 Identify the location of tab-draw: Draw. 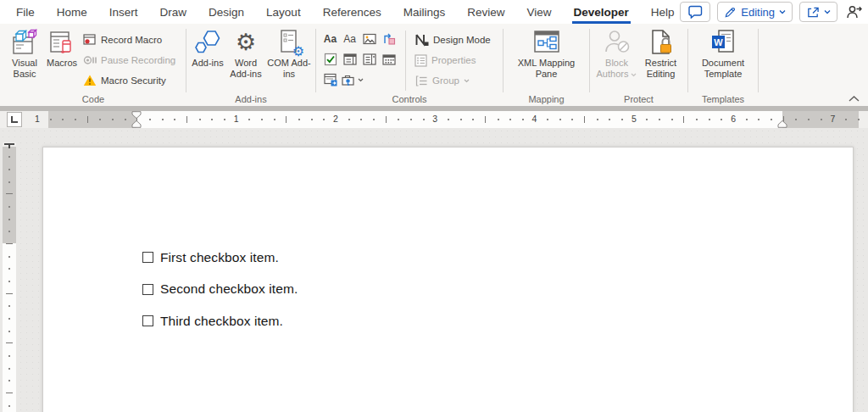
(174, 12).